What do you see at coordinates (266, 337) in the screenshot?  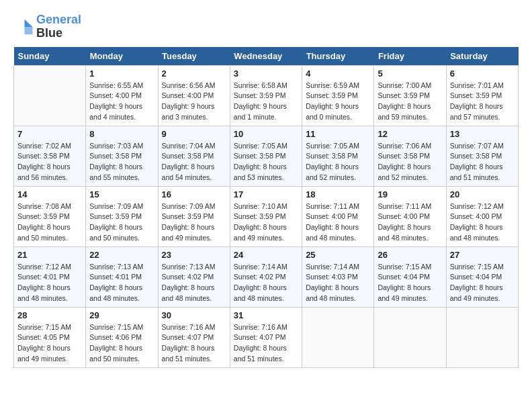 I see `calendar-week-5: 28Sunrise: 7:15 AMSunset: 4:05 PMDayligh…` at bounding box center [266, 337].